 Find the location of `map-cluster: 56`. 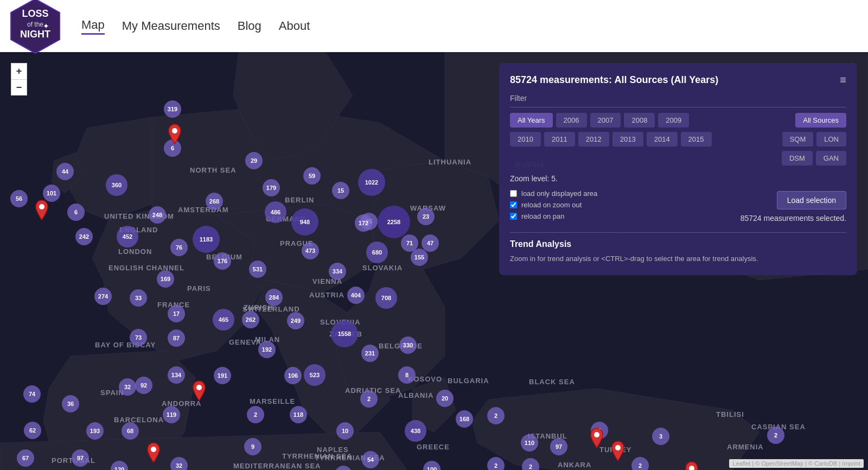

map-cluster: 56 is located at coordinates (19, 199).